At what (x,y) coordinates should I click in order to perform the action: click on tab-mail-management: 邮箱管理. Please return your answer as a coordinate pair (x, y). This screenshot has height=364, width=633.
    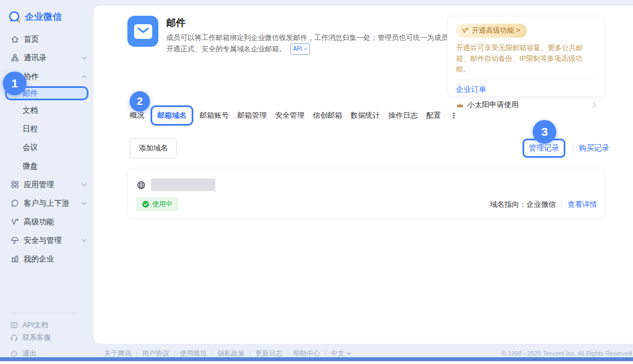
    Looking at the image, I should click on (252, 116).